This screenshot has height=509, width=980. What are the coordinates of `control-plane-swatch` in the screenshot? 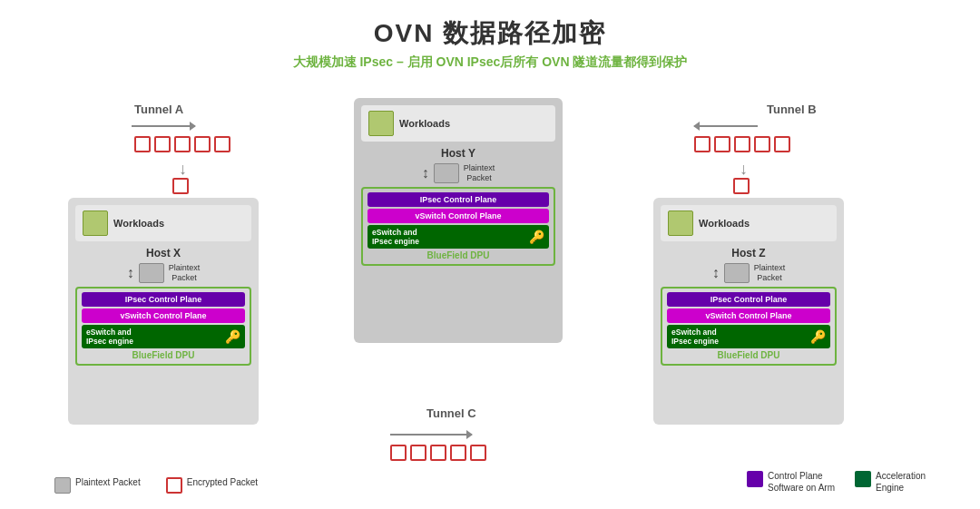 It's located at (755, 479).